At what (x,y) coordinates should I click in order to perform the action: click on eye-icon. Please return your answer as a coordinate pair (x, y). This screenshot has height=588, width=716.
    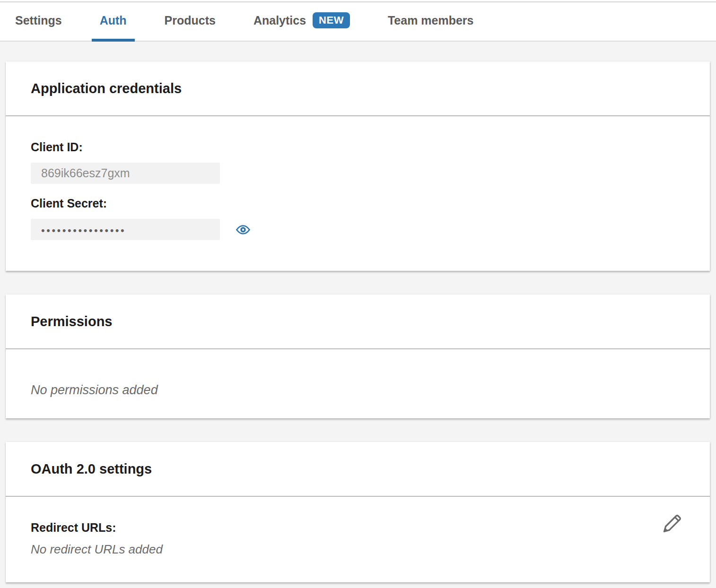
    Looking at the image, I should click on (243, 230).